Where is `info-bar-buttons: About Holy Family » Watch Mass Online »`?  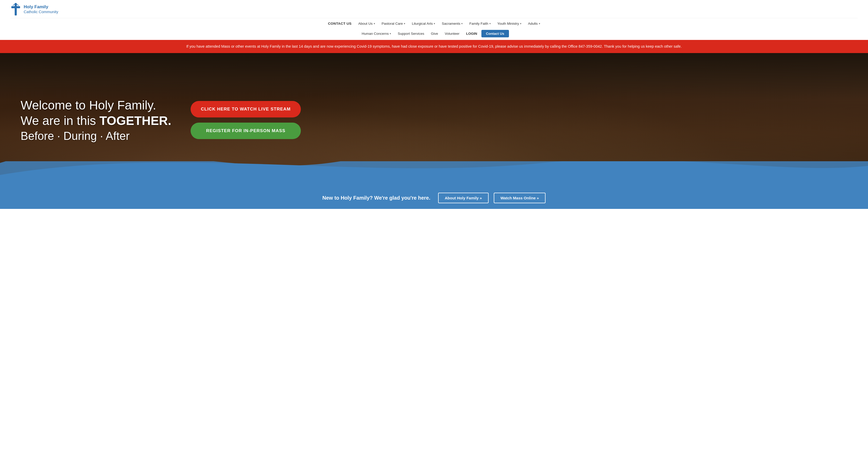 info-bar-buttons: About Holy Family » Watch Mass Online » is located at coordinates (492, 198).